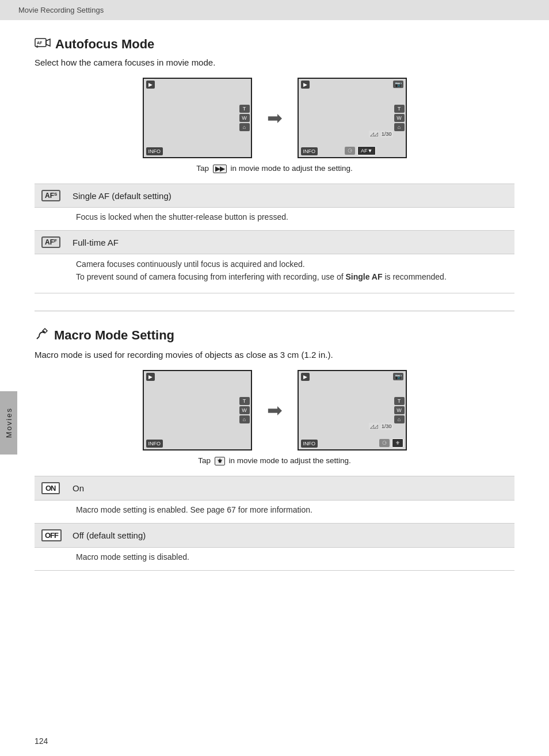  Describe the element at coordinates (398, 443) in the screenshot. I see `cam-macro-mode-selected: ⚜` at that location.